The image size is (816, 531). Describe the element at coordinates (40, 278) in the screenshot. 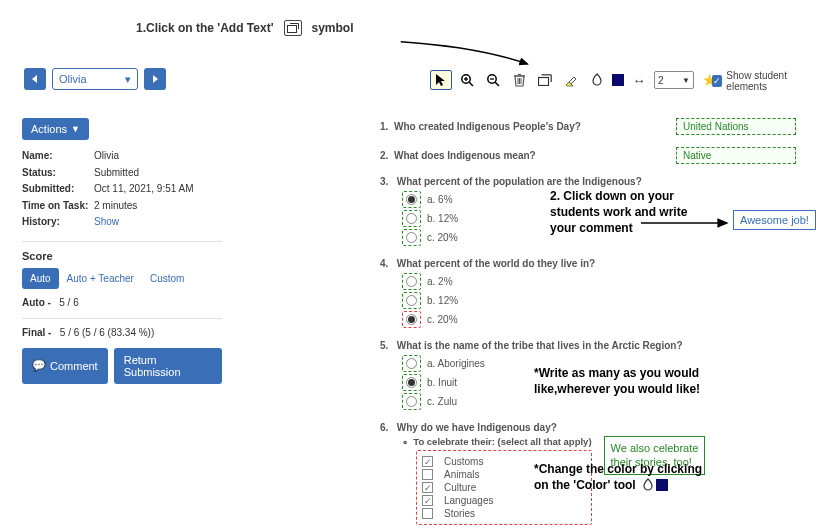

I see `score-tab-auto: Auto` at that location.